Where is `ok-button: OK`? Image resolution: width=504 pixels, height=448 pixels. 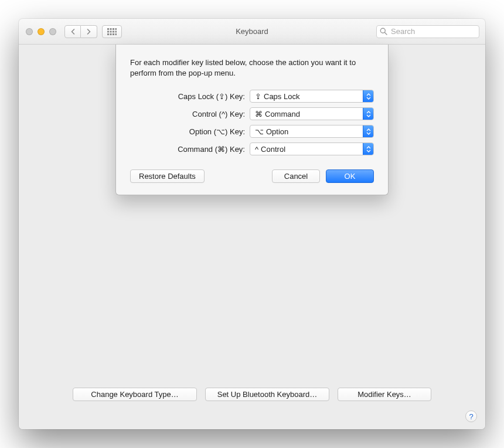 ok-button: OK is located at coordinates (350, 176).